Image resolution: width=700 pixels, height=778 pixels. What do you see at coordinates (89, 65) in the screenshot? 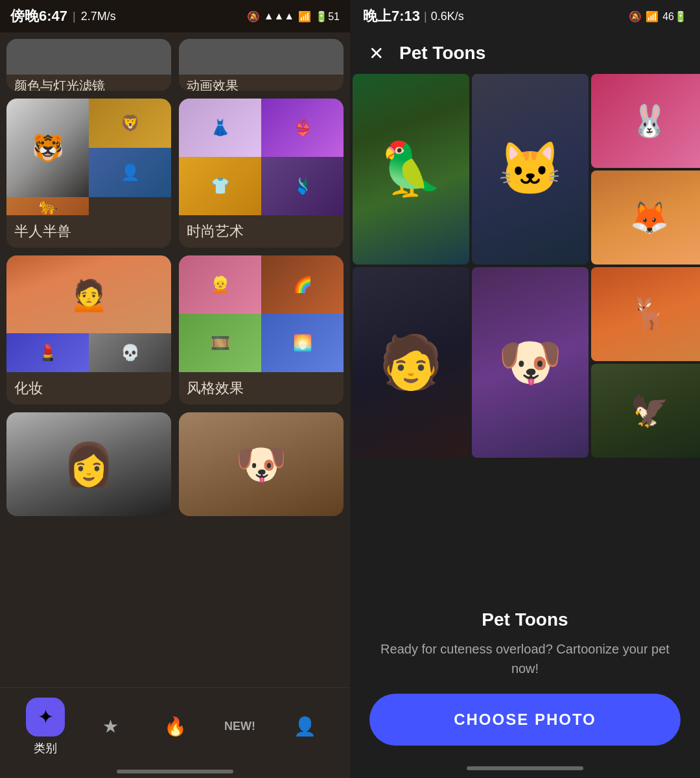
I see `category-card-color-filter: 颜色与灯光滤镜` at bounding box center [89, 65].